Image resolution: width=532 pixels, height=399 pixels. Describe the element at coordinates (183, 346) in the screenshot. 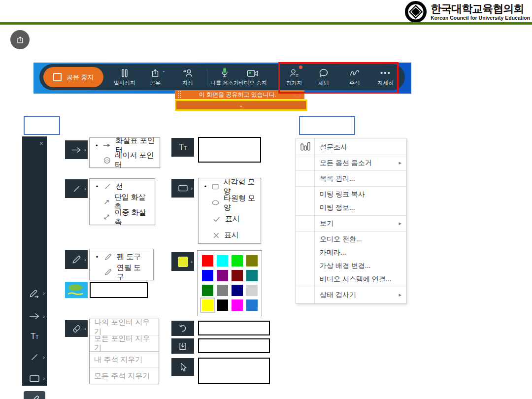

I see `save-button` at that location.